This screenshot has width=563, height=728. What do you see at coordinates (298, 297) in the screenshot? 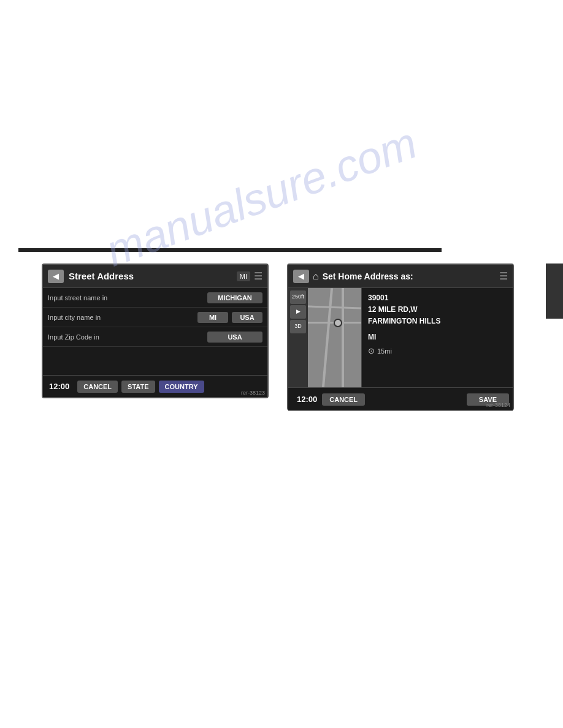
I see `zoom-level-btn: 250 ft` at bounding box center [298, 297].